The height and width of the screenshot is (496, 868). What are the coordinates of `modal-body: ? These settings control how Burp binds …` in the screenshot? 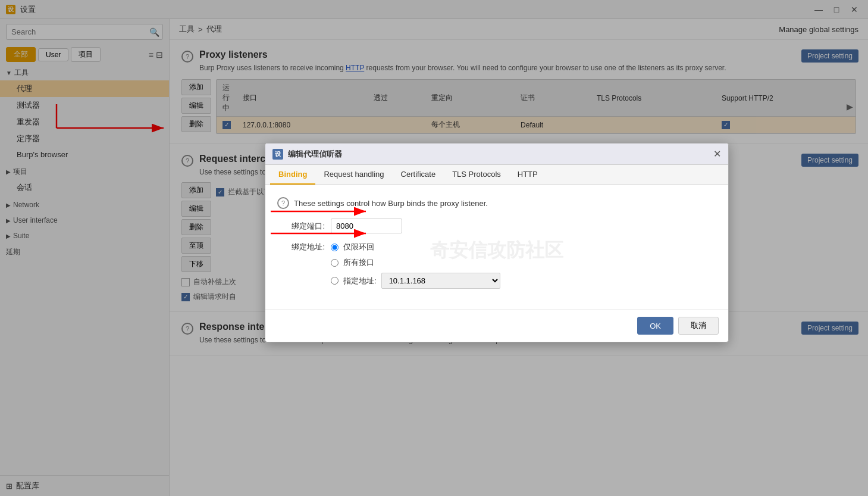 It's located at (497, 247).